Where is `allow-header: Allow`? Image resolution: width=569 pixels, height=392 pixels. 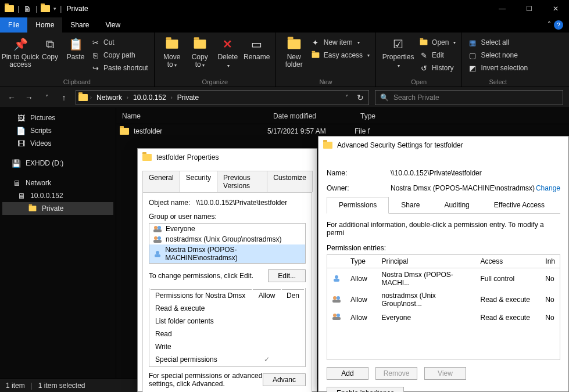
allow-header: Allow is located at coordinates (267, 295).